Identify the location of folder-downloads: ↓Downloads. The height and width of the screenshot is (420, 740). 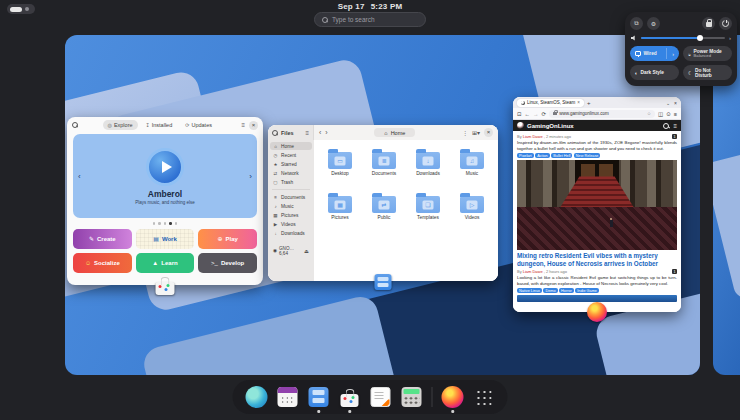
(428, 170).